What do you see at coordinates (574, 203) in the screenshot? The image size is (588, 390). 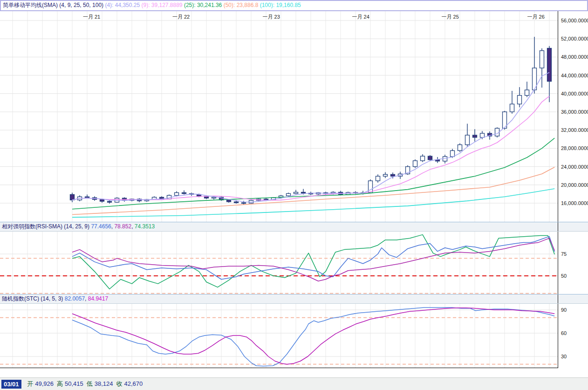 I see `axis-tick-label: 16,000.0000` at bounding box center [574, 203].